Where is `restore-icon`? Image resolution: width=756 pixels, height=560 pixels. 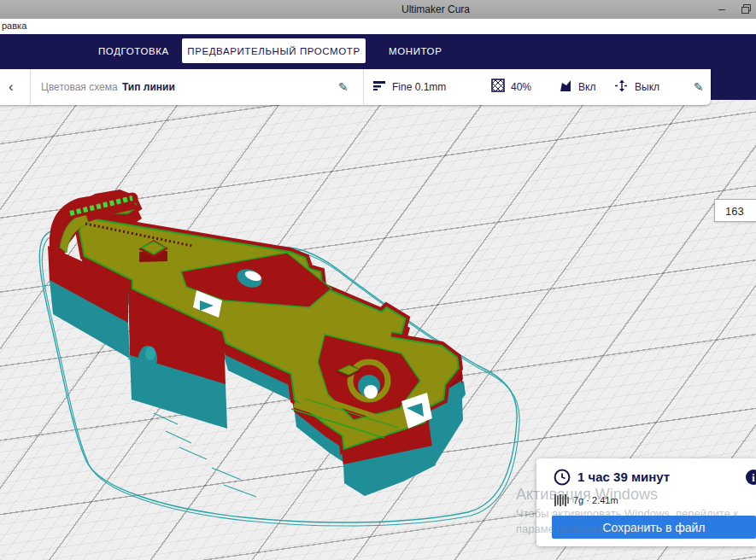 restore-icon is located at coordinates (747, 9).